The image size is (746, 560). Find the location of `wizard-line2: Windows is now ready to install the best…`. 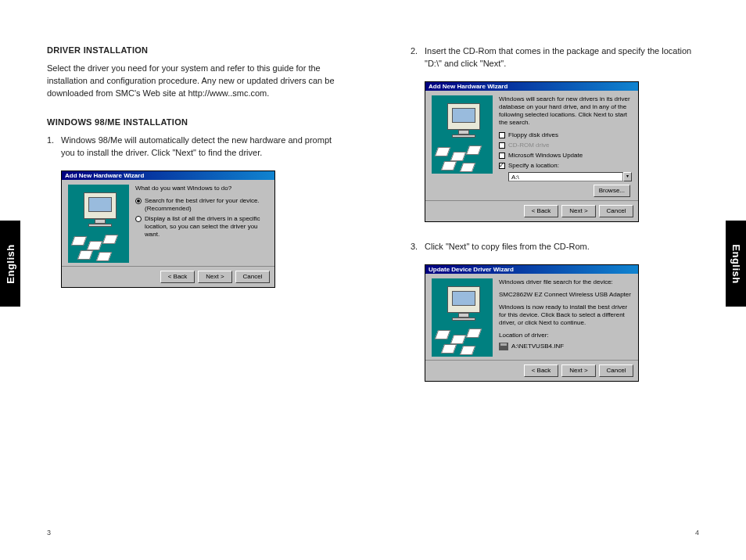

wizard-line2: Windows is now ready to install the best… is located at coordinates (565, 315).